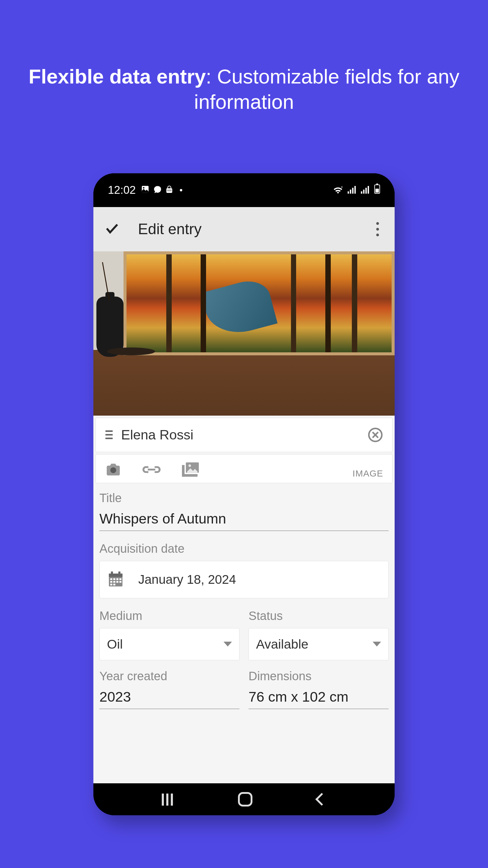 Image resolution: width=488 pixels, height=868 pixels. Describe the element at coordinates (319, 616) in the screenshot. I see `status-label: Status` at that location.